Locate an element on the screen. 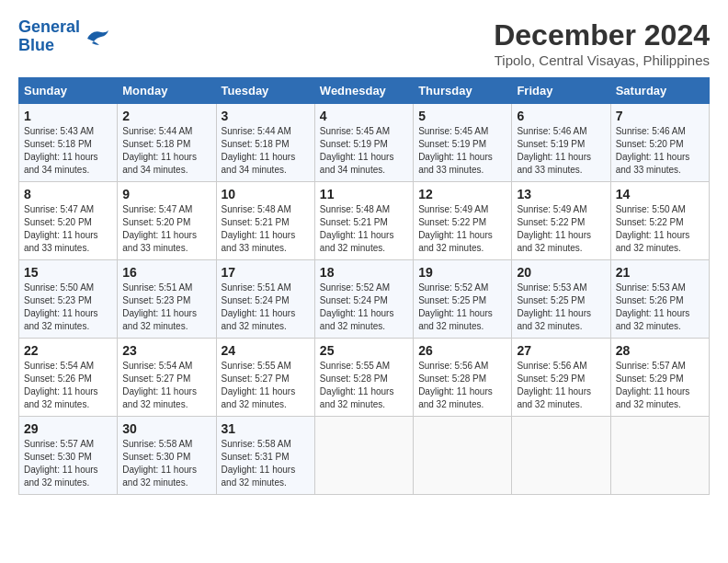 This screenshot has height=563, width=728. header-cell-friday: Friday is located at coordinates (561, 91).